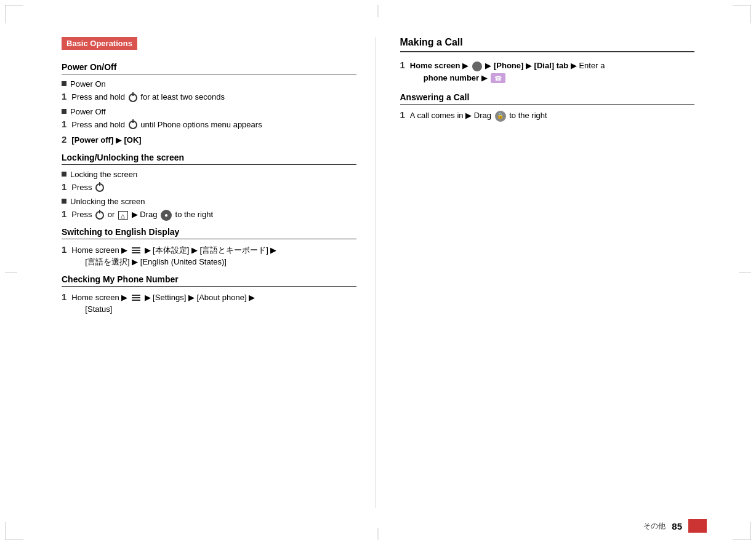  Describe the element at coordinates (745, 273) in the screenshot. I see `right-center-mark` at that location.